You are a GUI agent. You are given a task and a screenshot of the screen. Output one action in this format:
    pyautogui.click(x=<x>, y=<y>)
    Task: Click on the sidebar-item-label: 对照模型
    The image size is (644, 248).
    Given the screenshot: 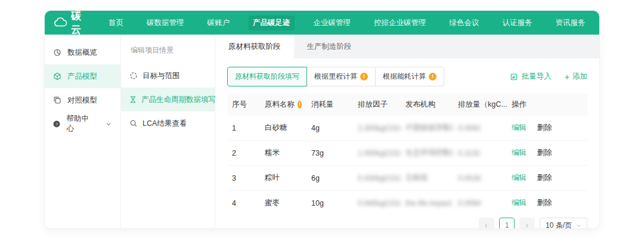 What is the action you would take?
    pyautogui.click(x=82, y=100)
    